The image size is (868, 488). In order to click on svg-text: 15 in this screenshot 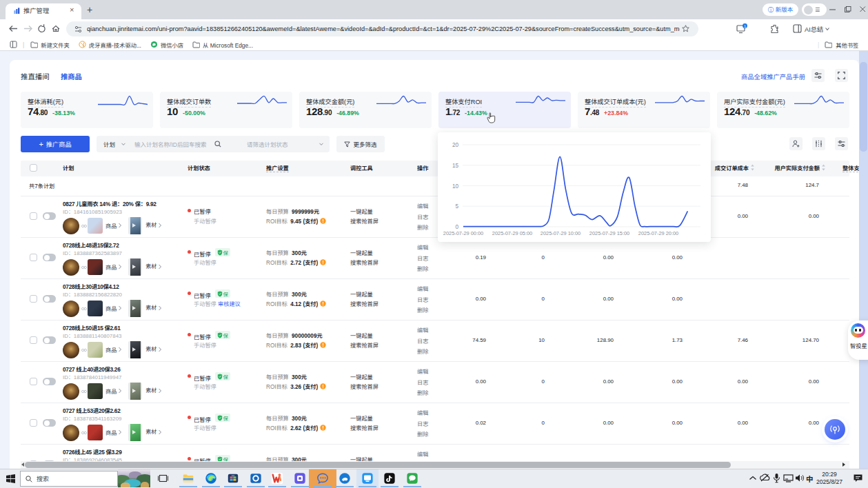, I will do `click(456, 165)`.